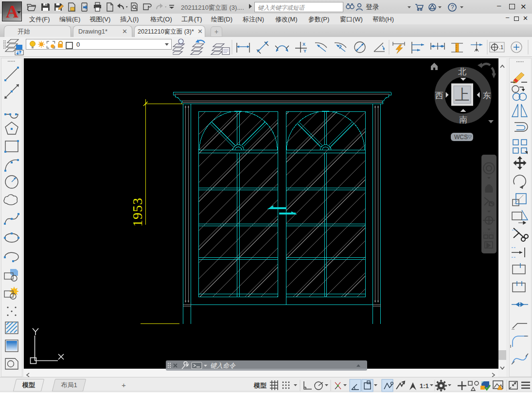 This screenshot has height=393, width=532. Describe the element at coordinates (304, 44) in the screenshot. I see `svg-text: X` at that location.